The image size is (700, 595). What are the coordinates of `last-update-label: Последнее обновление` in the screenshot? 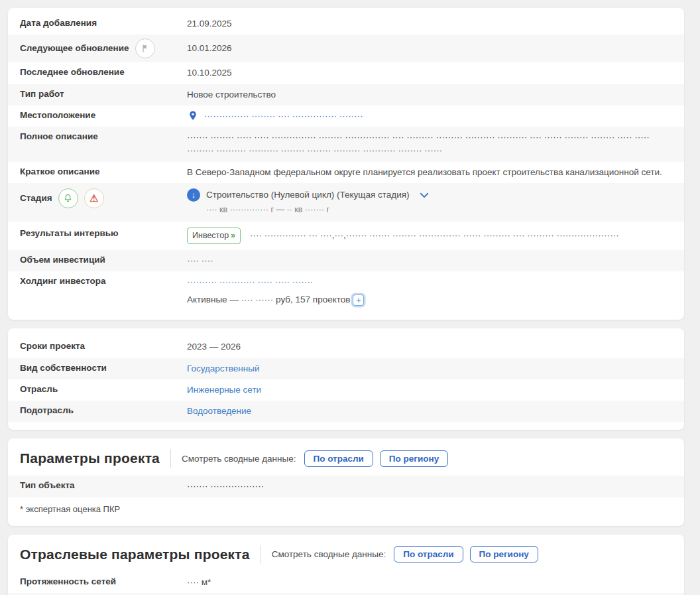 It's located at (72, 72).